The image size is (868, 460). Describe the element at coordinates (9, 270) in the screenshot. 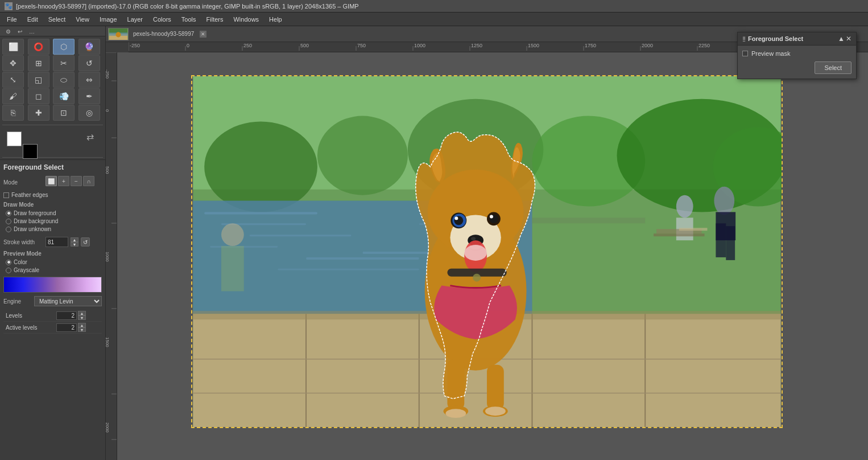

I see `preview-grayscale-radio` at that location.